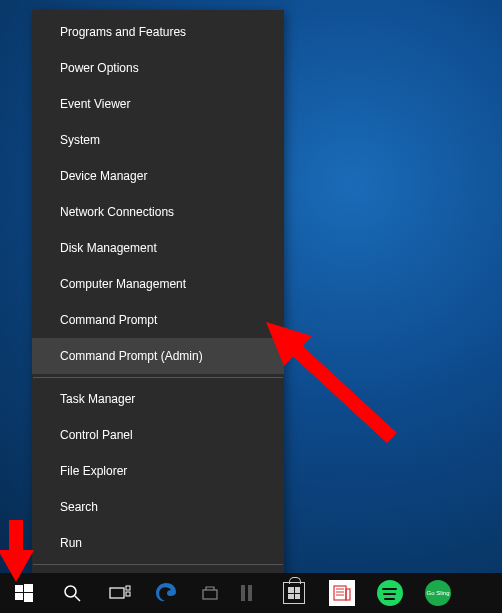 Image resolution: width=502 pixels, height=613 pixels. I want to click on taskbar-app-gosling: Go Sling, so click(438, 593).